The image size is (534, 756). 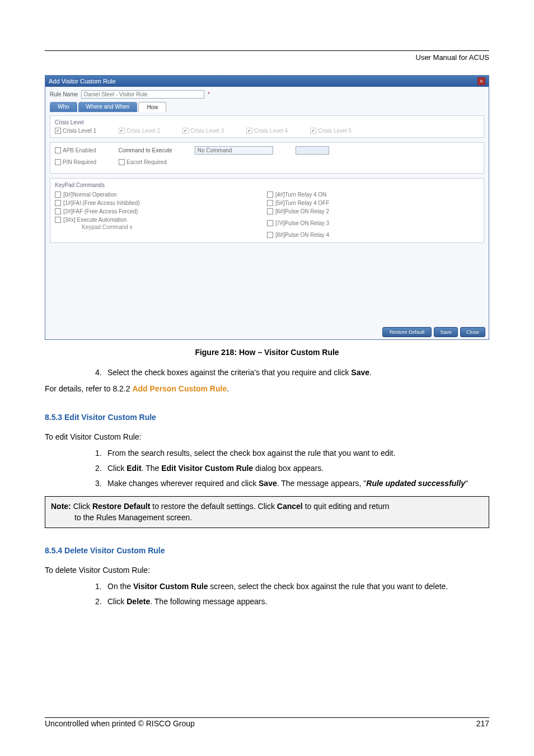 What do you see at coordinates (267, 389) in the screenshot?
I see `reference-paragraph: For details, refer to 8.2.2 Add Person C…` at bounding box center [267, 389].